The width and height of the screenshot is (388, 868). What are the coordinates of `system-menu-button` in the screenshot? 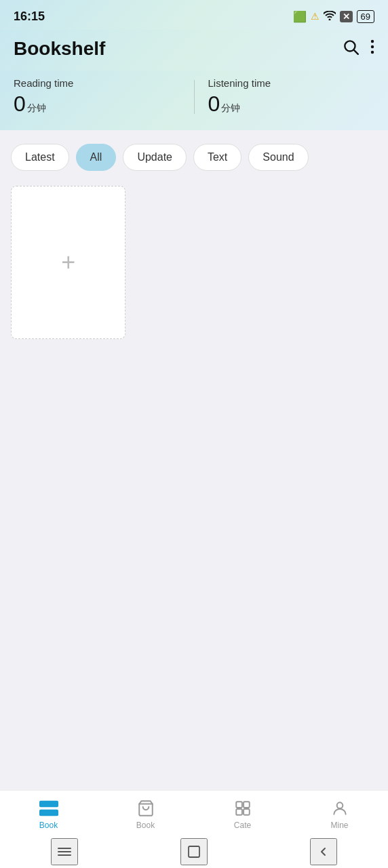 It's located at (64, 852).